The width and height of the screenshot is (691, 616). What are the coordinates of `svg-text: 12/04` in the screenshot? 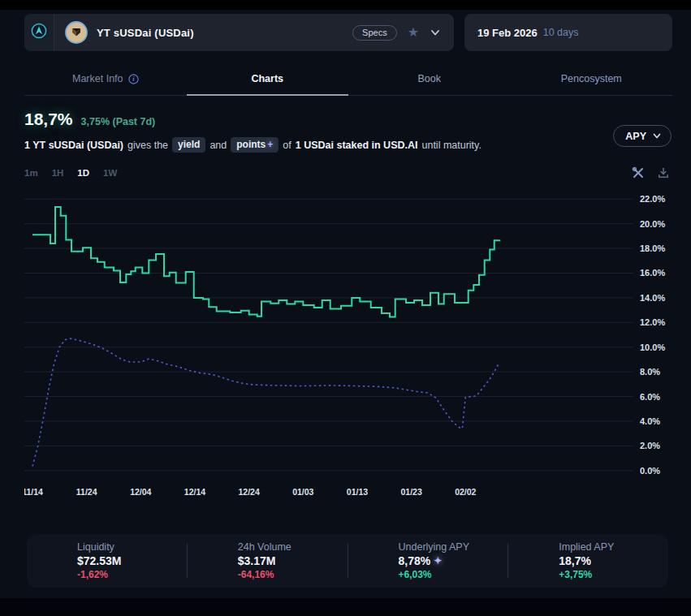 It's located at (140, 492).